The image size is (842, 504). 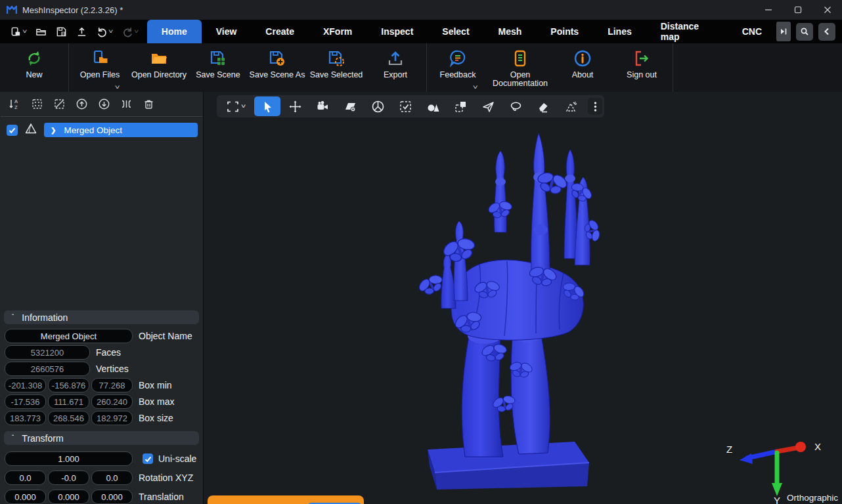 What do you see at coordinates (280, 32) in the screenshot?
I see `tab-create: Create` at bounding box center [280, 32].